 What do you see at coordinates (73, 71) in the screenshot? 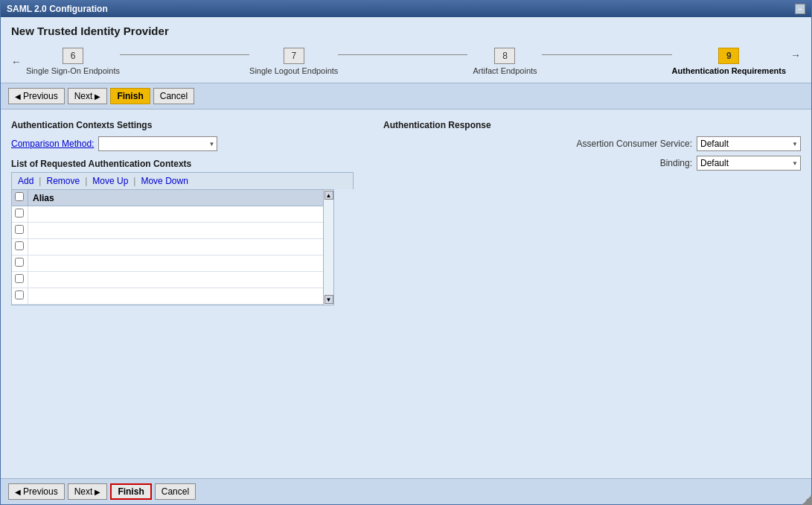
I see `step-label-6: Single Sign-On Endpoints` at bounding box center [73, 71].